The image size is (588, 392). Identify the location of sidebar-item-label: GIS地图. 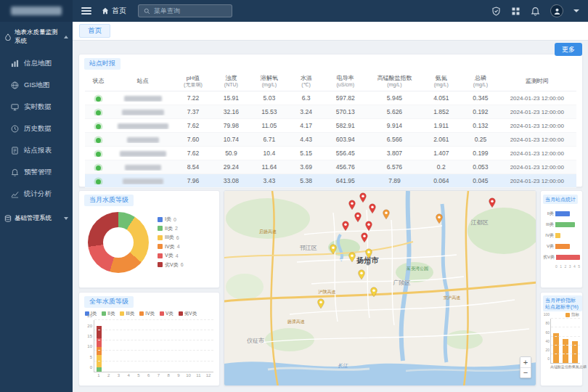
(36, 86).